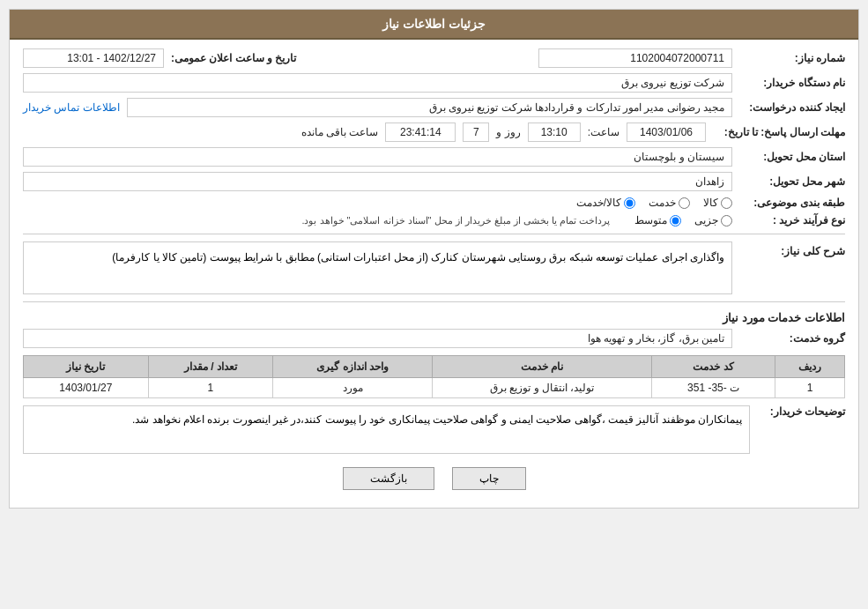  Describe the element at coordinates (714, 367) in the screenshot. I see `col-header-code: کد خدمت` at that location.